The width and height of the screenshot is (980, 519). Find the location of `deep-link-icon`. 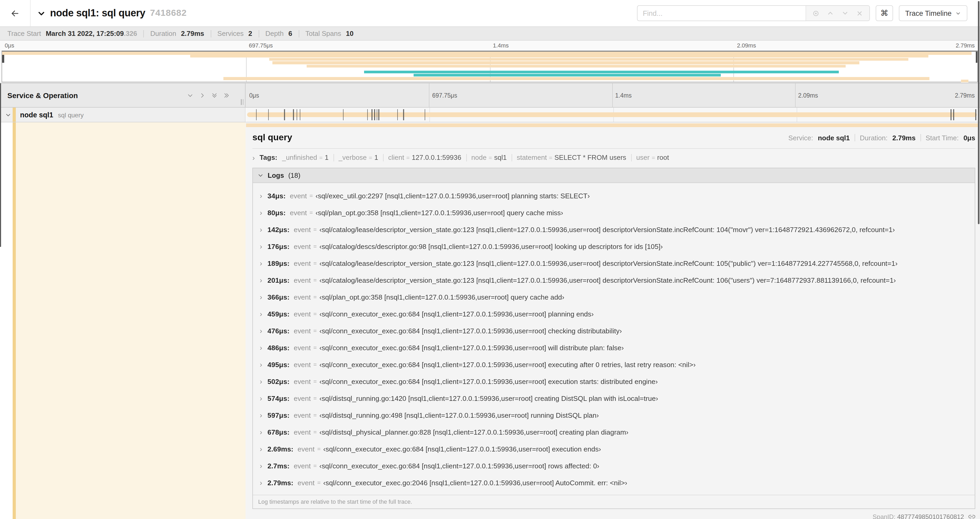

deep-link-icon is located at coordinates (972, 516).